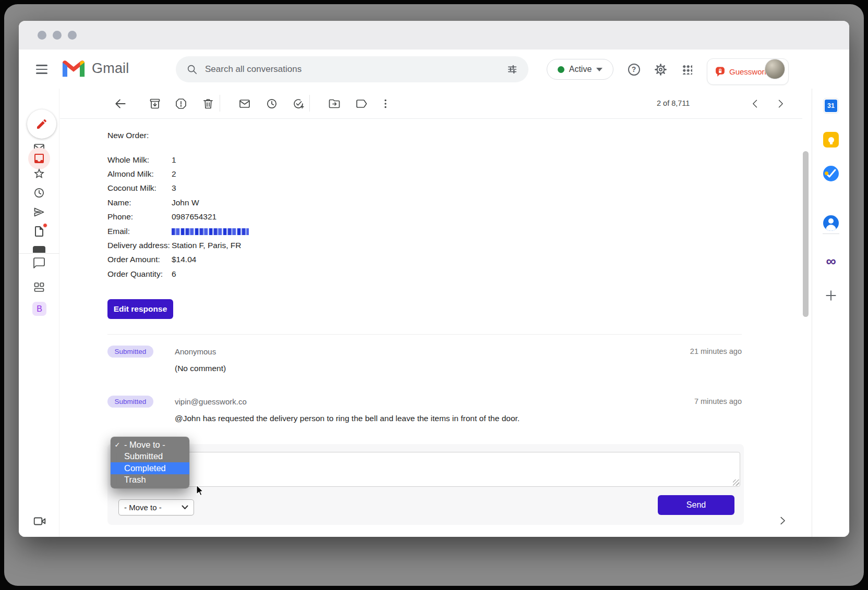 The image size is (868, 590). I want to click on send-icon, so click(39, 212).